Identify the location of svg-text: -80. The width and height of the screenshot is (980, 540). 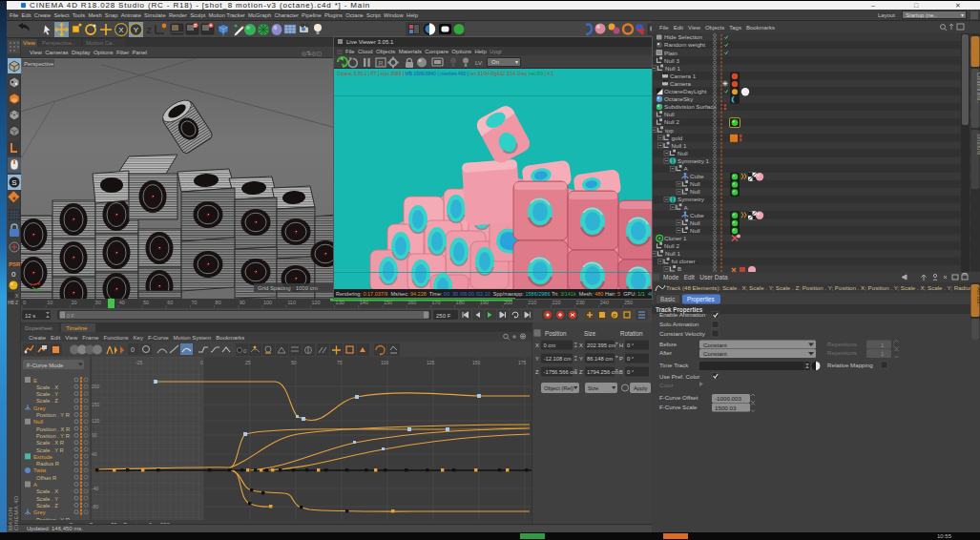
(95, 507).